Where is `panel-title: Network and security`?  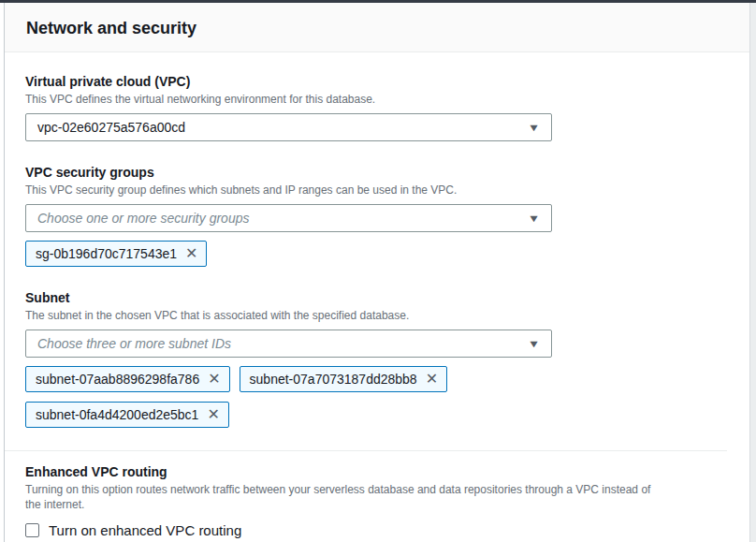 panel-title: Network and security is located at coordinates (376, 28).